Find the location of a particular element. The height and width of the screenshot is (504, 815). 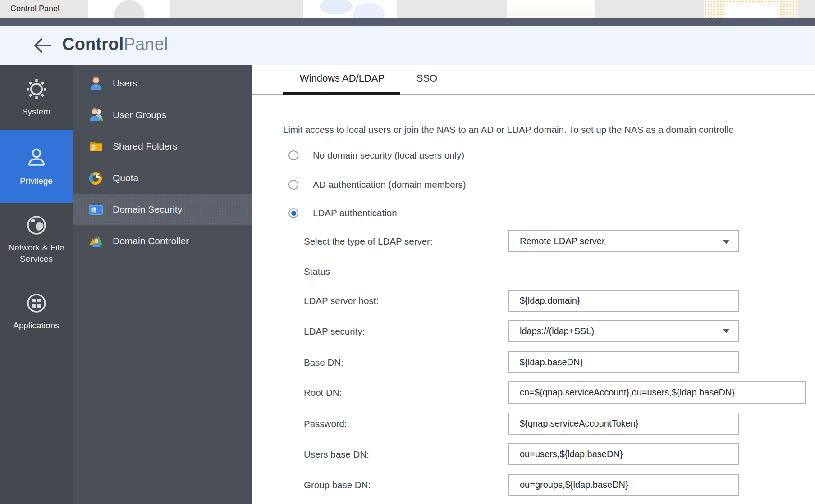

rail-item-label: Privilege is located at coordinates (37, 181).